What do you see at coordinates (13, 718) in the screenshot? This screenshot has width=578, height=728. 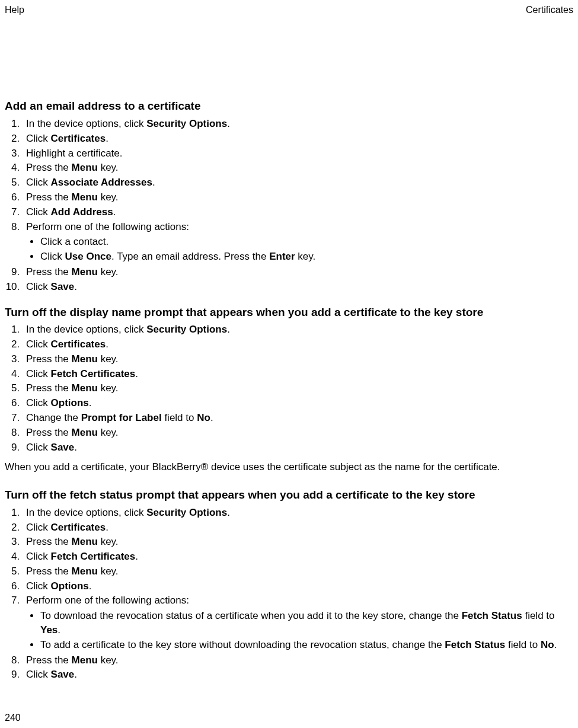 I see `page-number: 240` at bounding box center [13, 718].